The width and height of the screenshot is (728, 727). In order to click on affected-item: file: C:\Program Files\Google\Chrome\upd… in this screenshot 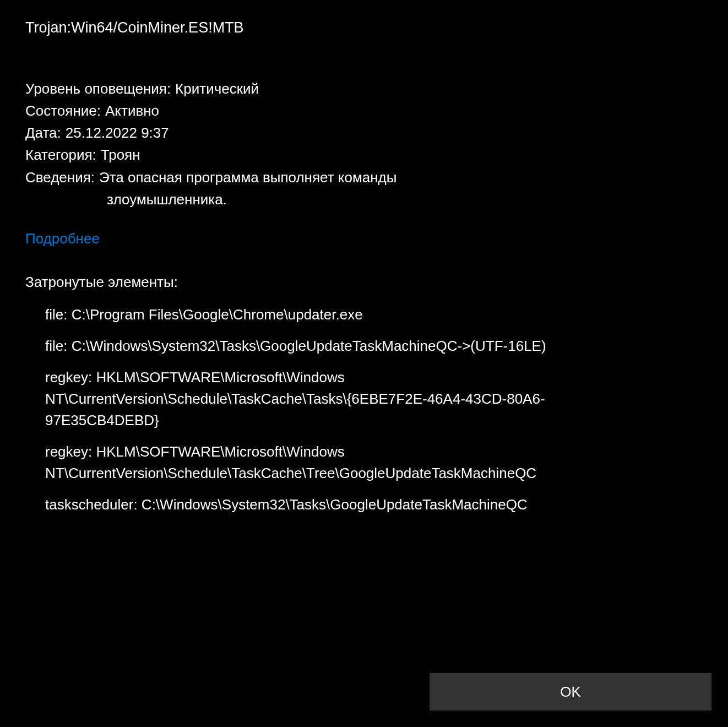, I will do `click(309, 315)`.